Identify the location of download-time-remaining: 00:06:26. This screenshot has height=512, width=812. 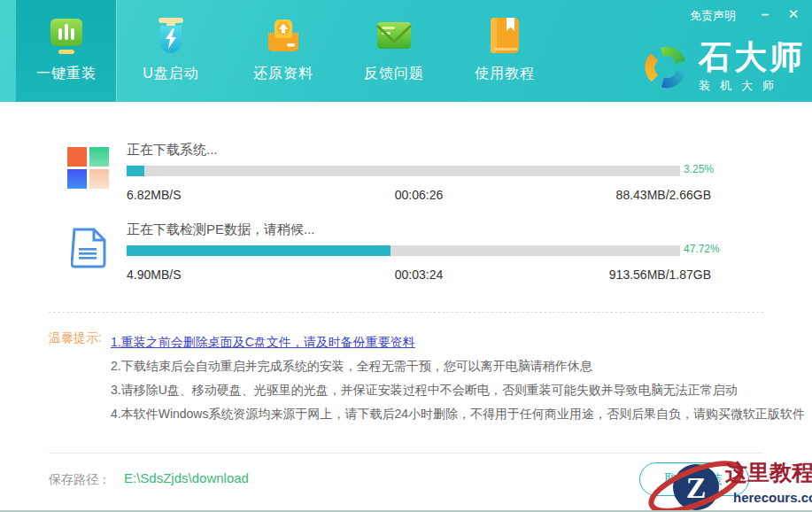
(419, 195).